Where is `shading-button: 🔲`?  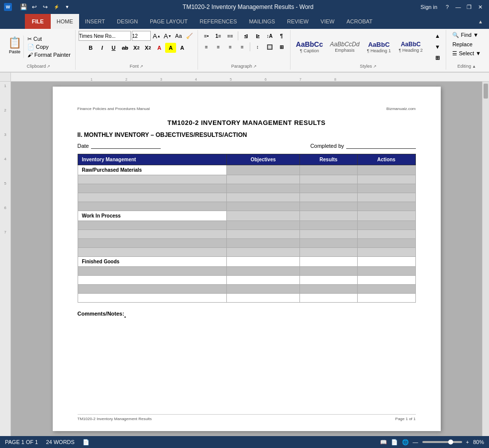
shading-button: 🔲 is located at coordinates (270, 47).